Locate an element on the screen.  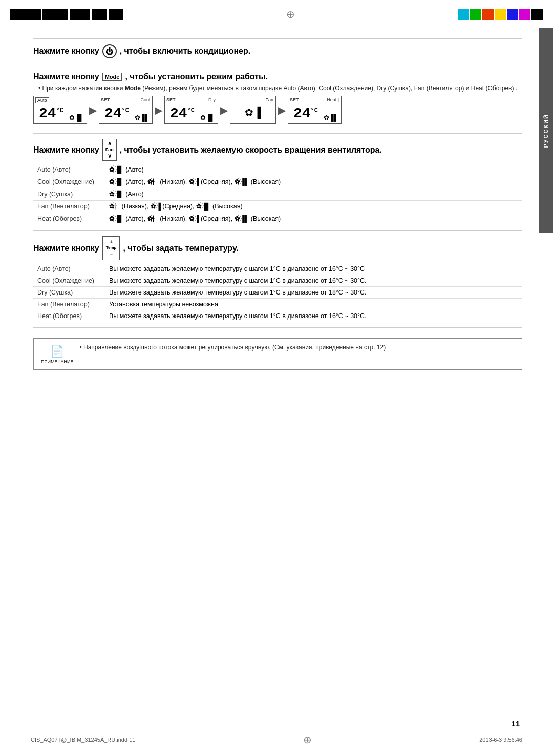
section-fan-title-post: , чтобы установить желаемую скорость вра… is located at coordinates (251, 150).